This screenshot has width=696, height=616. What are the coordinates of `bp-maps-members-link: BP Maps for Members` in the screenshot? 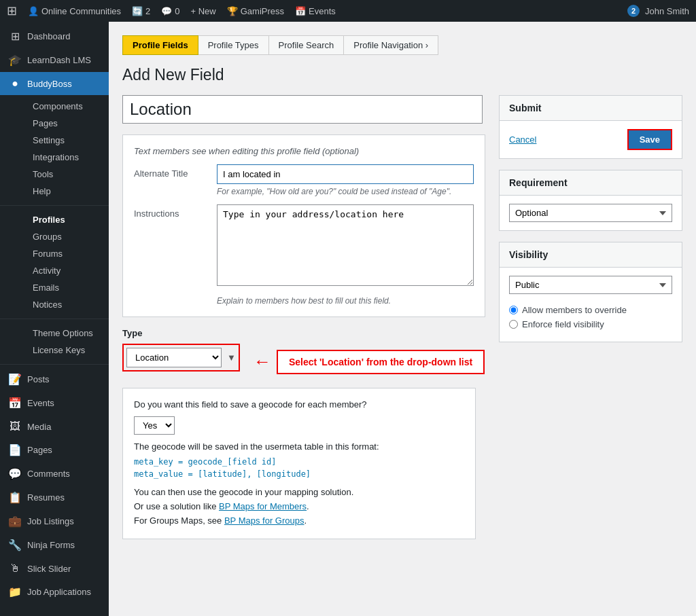 It's located at (262, 507).